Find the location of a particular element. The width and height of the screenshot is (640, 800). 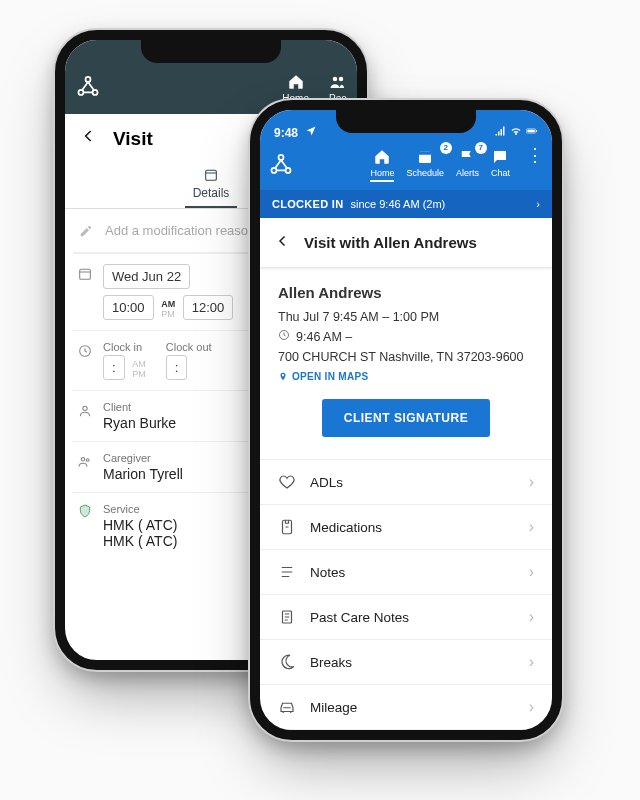

nav-tab-home: Home is located at coordinates (382, 165).